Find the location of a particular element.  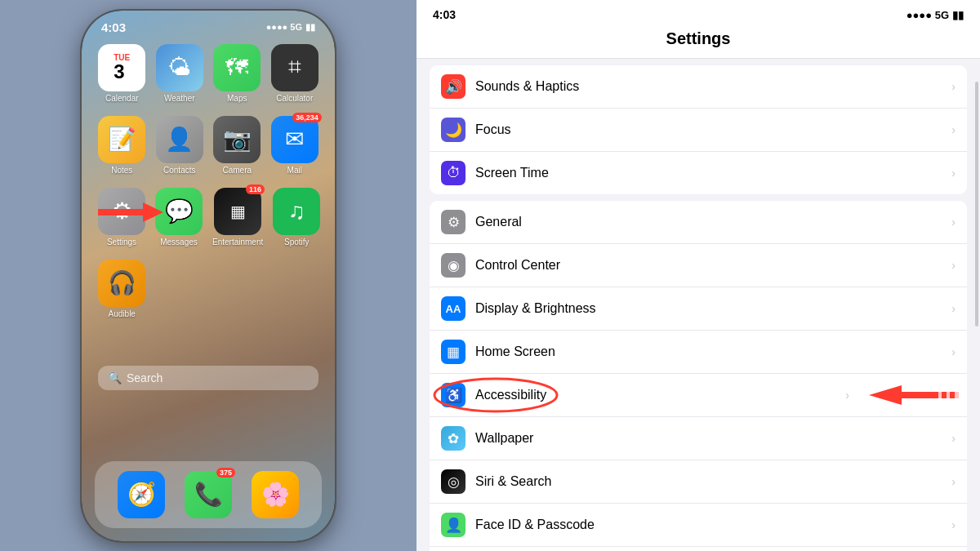

notes-icon: 📝 is located at coordinates (122, 139).